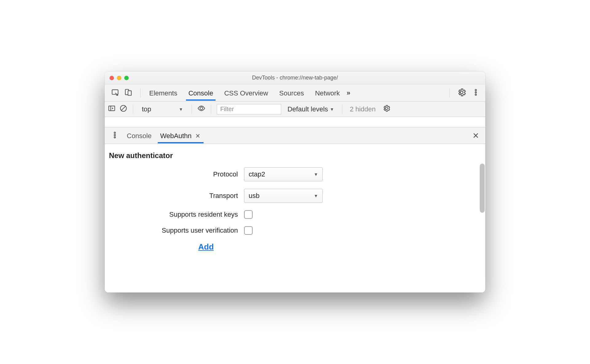 The image size is (590, 364). What do you see at coordinates (176, 136) in the screenshot?
I see `drawer-tab-label: WebAuthn` at bounding box center [176, 136].